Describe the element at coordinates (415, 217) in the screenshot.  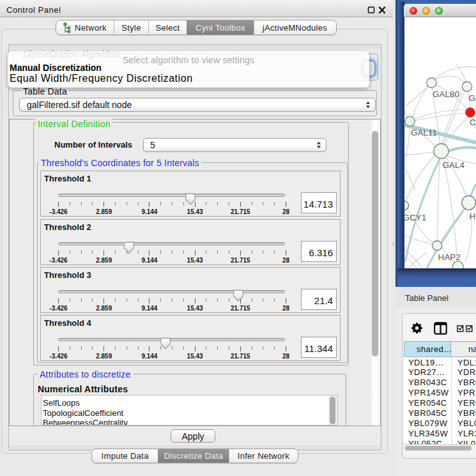
I see `svg-text: GCY1` at that location.